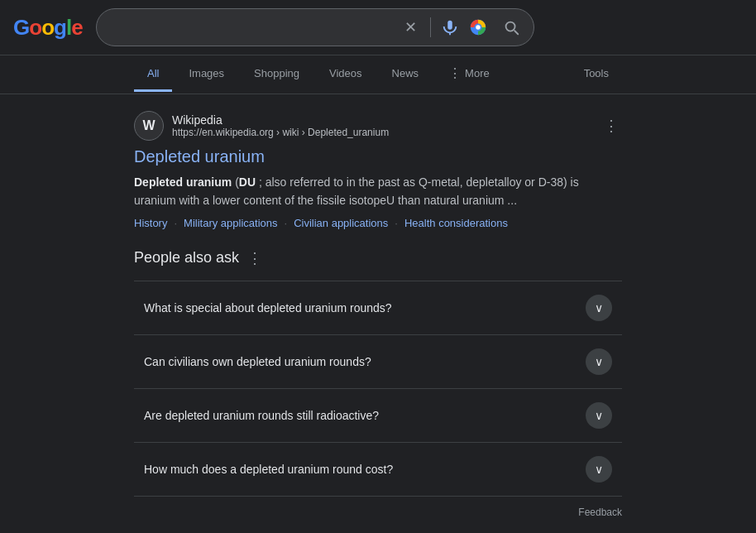 The height and width of the screenshot is (533, 756). What do you see at coordinates (430, 27) in the screenshot?
I see `vertical-divider` at bounding box center [430, 27].